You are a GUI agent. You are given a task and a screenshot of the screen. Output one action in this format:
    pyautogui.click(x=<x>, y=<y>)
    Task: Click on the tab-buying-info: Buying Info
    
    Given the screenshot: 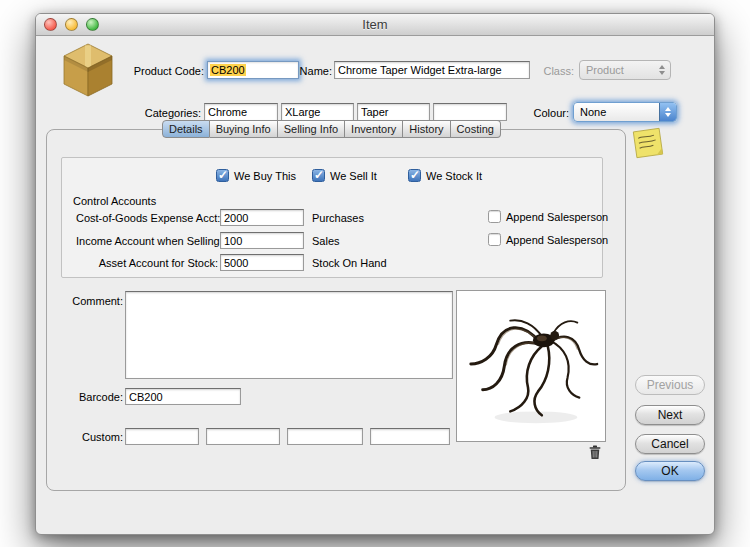 What is the action you would take?
    pyautogui.click(x=244, y=129)
    